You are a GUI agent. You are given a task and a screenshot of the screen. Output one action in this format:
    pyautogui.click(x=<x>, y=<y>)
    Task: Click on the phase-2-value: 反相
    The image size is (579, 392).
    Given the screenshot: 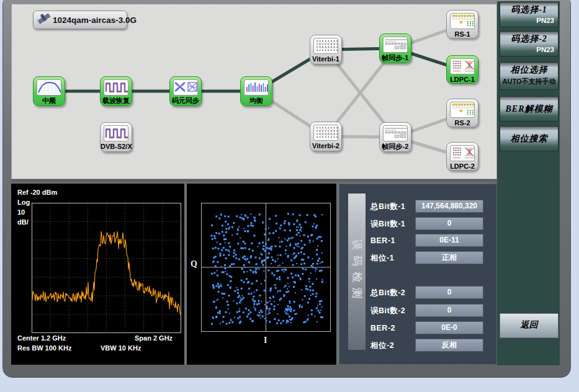 What is the action you would take?
    pyautogui.click(x=449, y=345)
    